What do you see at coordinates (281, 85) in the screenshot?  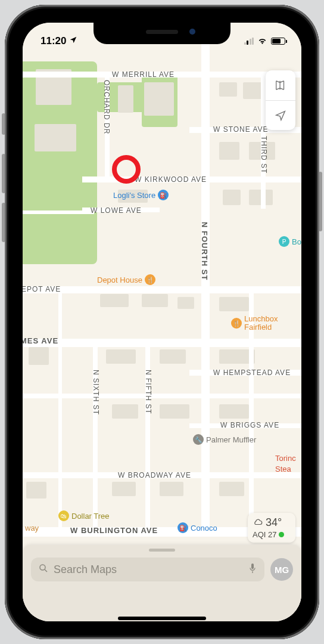 I see `map-layers-button` at bounding box center [281, 85].